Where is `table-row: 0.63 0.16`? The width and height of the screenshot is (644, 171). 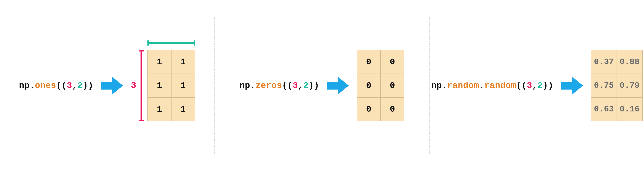
table-row: 0.63 0.16 is located at coordinates (617, 109).